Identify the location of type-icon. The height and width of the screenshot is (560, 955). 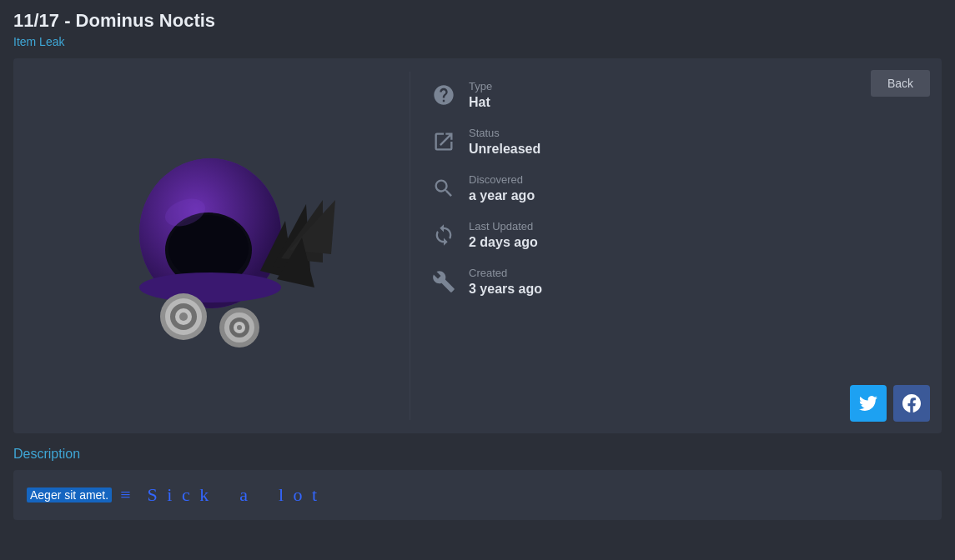
(444, 95).